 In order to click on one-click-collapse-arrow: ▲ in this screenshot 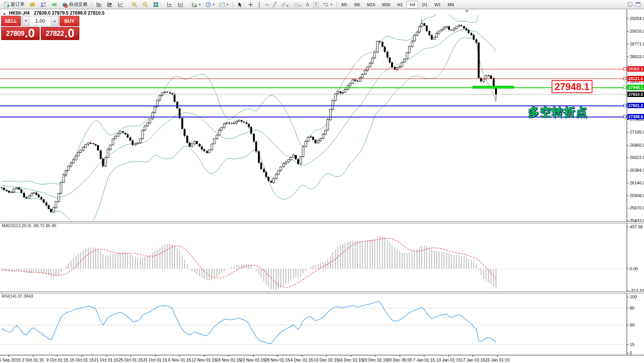, I will do `click(5, 13)`.